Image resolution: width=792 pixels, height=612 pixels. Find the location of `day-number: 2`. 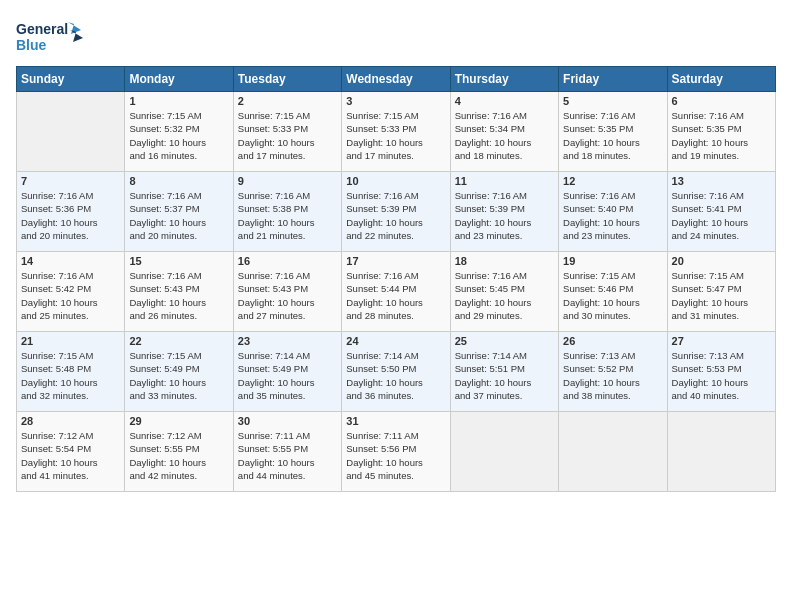

day-number: 2 is located at coordinates (288, 101).